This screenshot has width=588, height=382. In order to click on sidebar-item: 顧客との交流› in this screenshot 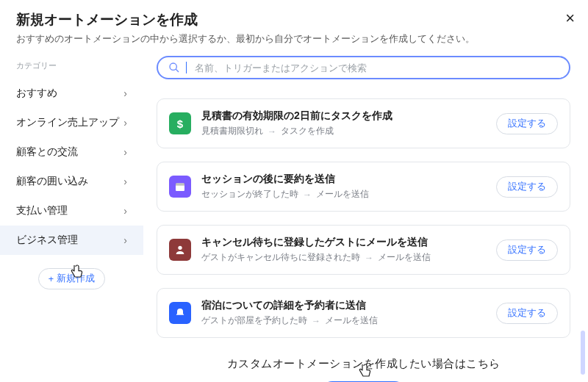, I will do `click(72, 152)`.